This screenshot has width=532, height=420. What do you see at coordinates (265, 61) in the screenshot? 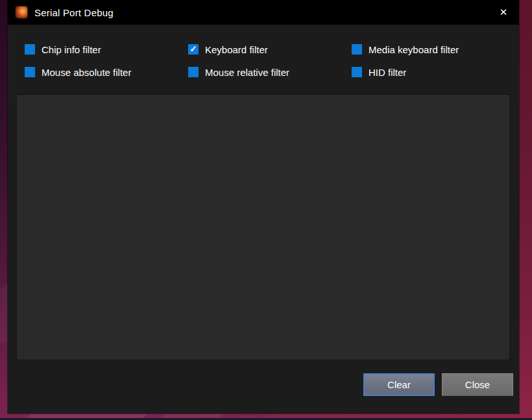
I see `filter-checkbox-group: Chip info filter Keyboard filter Media k…` at bounding box center [265, 61].